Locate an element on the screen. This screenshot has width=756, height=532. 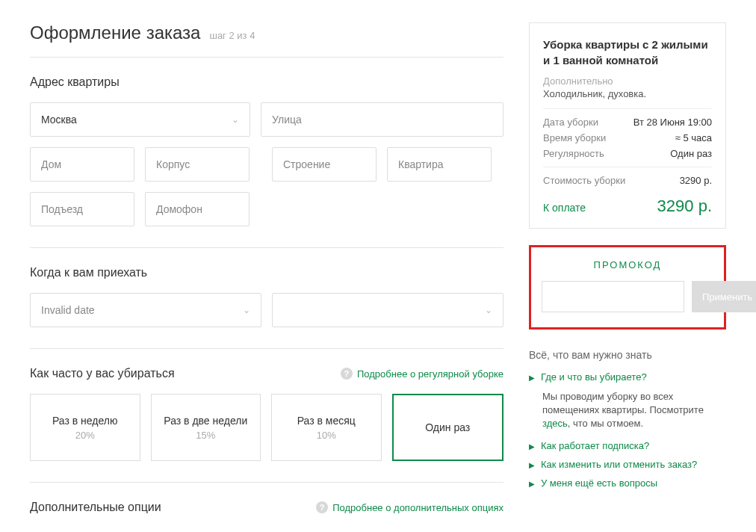
extras-help-link: ? Подробнее о дополнительных опциях is located at coordinates (409, 507).